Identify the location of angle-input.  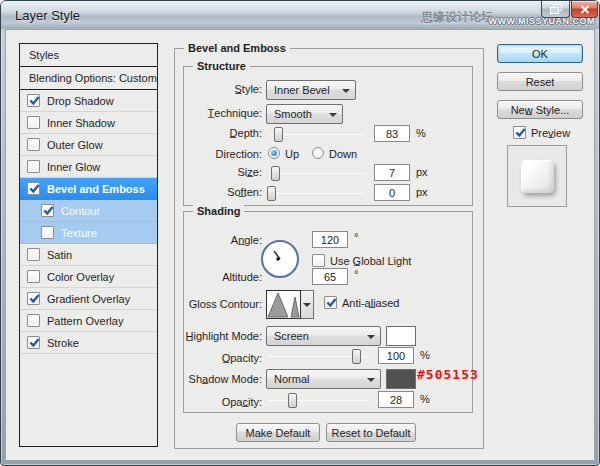
(330, 240).